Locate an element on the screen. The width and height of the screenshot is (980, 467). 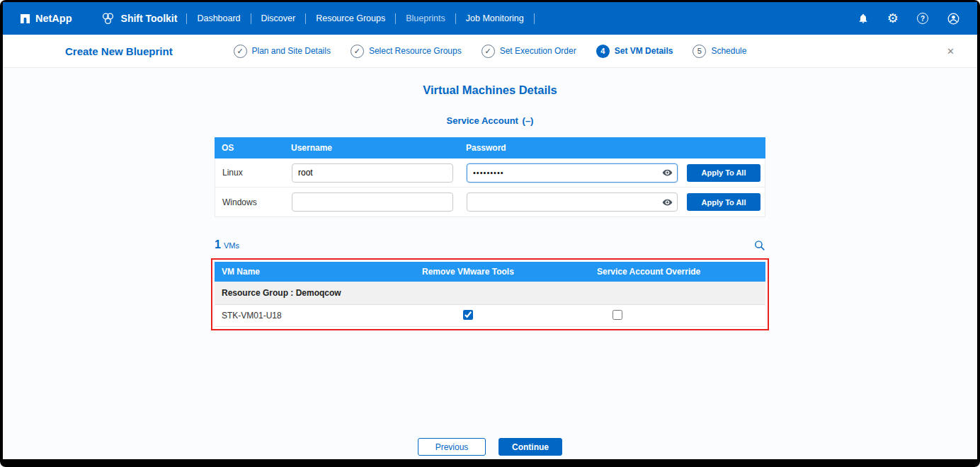
account-button is located at coordinates (953, 18).